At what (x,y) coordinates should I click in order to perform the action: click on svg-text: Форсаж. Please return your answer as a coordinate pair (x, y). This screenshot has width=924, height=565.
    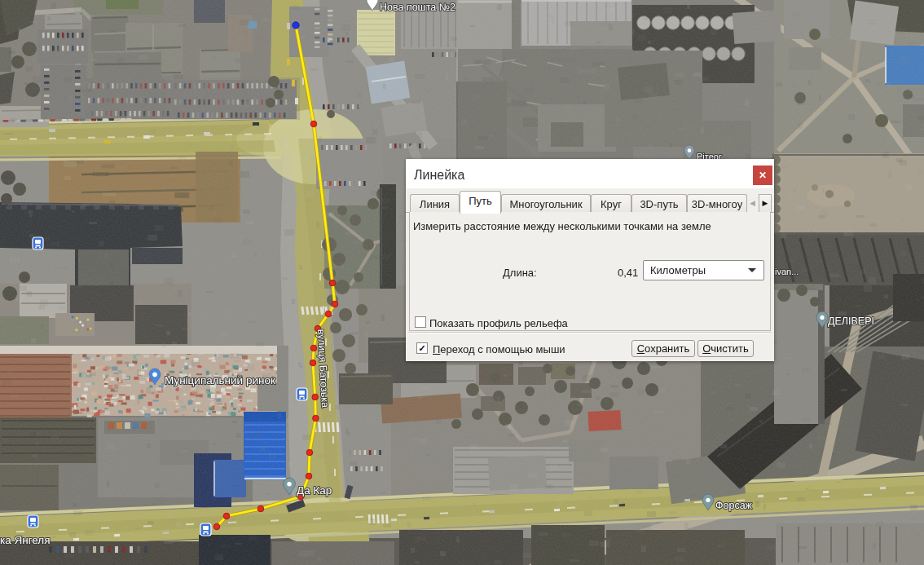
    Looking at the image, I should click on (734, 505).